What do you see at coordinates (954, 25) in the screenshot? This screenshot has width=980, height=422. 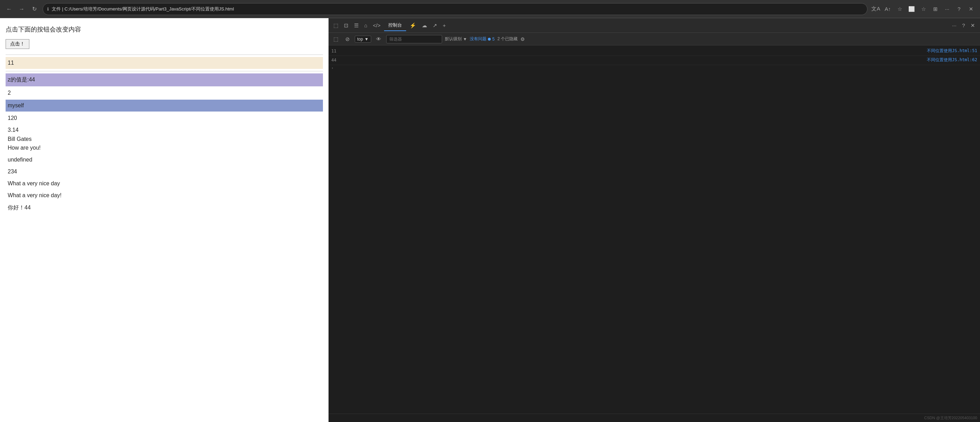 I see `devtools-more-tools-button: ···` at bounding box center [954, 25].